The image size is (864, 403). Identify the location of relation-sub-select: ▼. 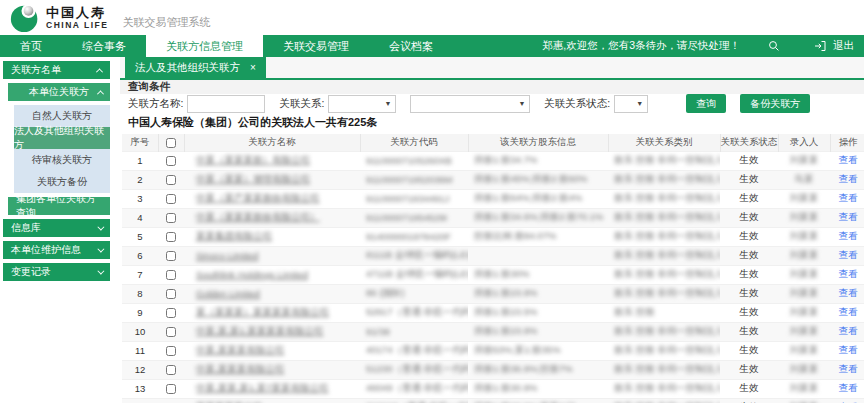
(470, 104).